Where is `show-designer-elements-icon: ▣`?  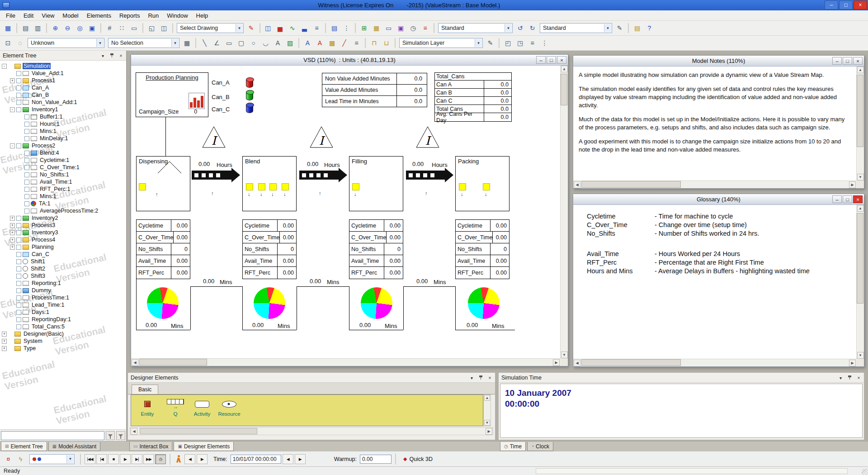
show-designer-elements-icon: ▣ is located at coordinates (401, 28).